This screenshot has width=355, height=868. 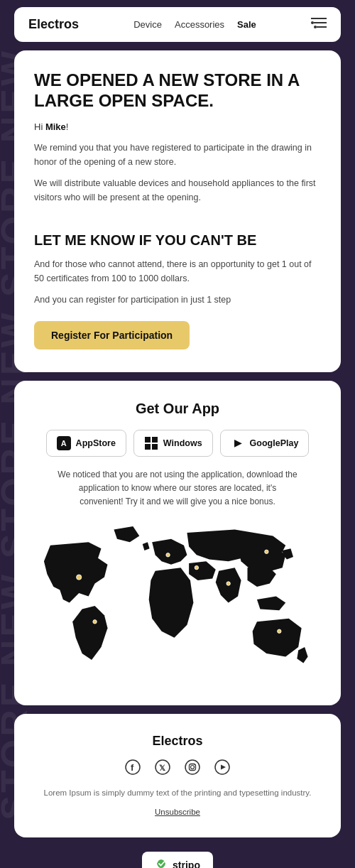 What do you see at coordinates (319, 24) in the screenshot?
I see `filter-icon` at bounding box center [319, 24].